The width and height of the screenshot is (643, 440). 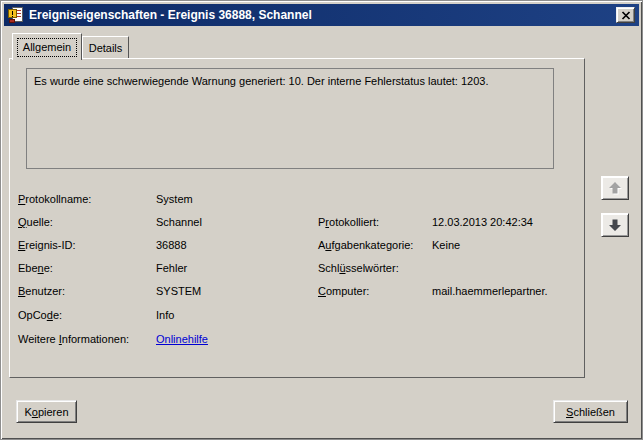 I want to click on label-quelle: Quelle:, so click(x=36, y=223).